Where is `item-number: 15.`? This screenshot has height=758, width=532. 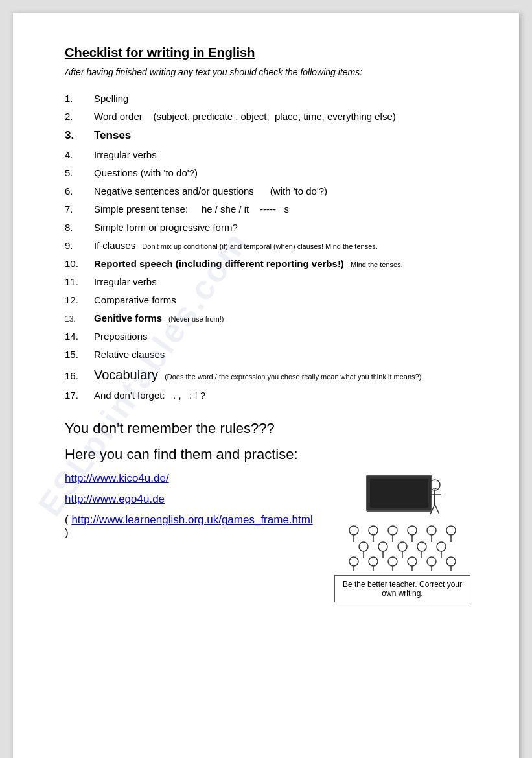 item-number: 15. is located at coordinates (79, 354).